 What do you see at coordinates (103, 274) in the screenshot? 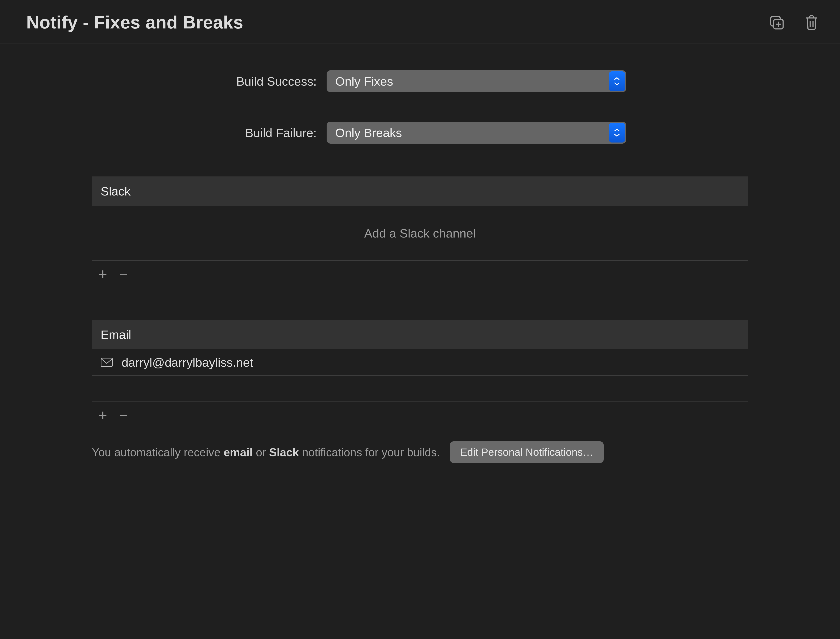
I see `slack-add-icon: +` at bounding box center [103, 274].